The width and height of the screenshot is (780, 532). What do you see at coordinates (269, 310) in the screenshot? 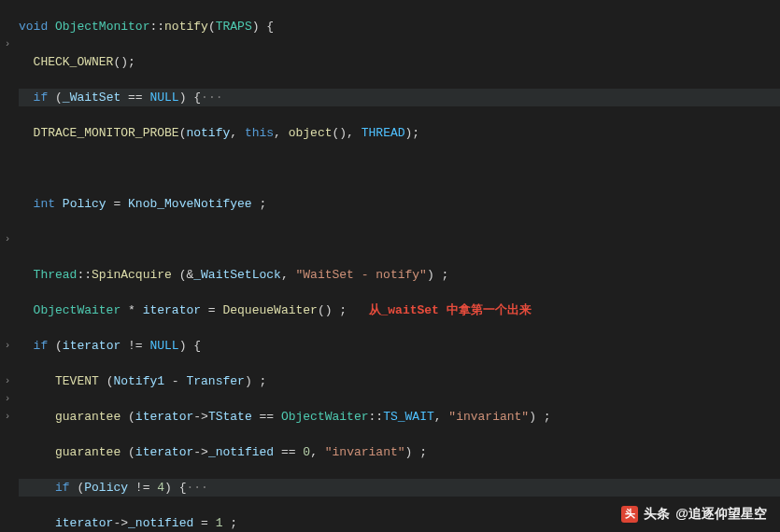
I see `function: DequeueWaiter` at bounding box center [269, 310].